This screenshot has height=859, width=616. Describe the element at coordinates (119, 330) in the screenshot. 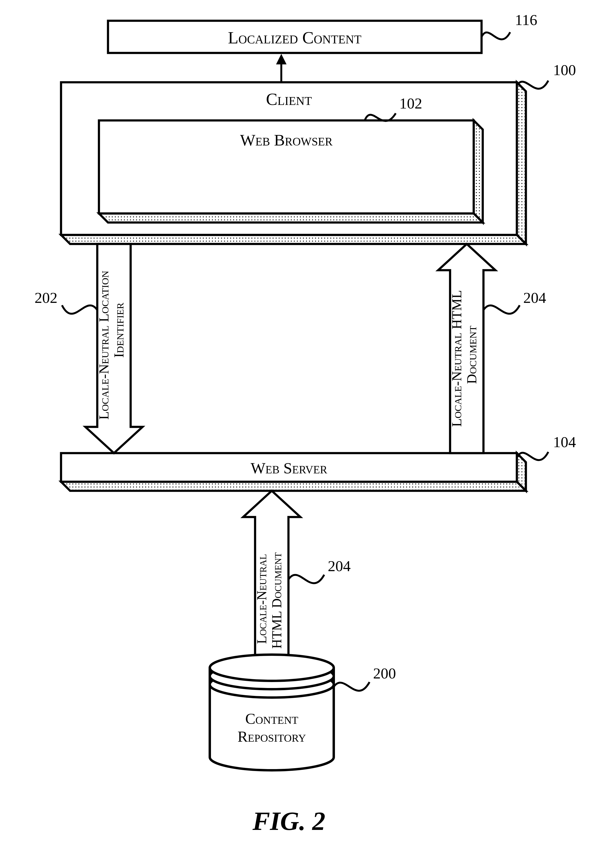

I see `arrow-left-label-line2: Identifier` at that location.